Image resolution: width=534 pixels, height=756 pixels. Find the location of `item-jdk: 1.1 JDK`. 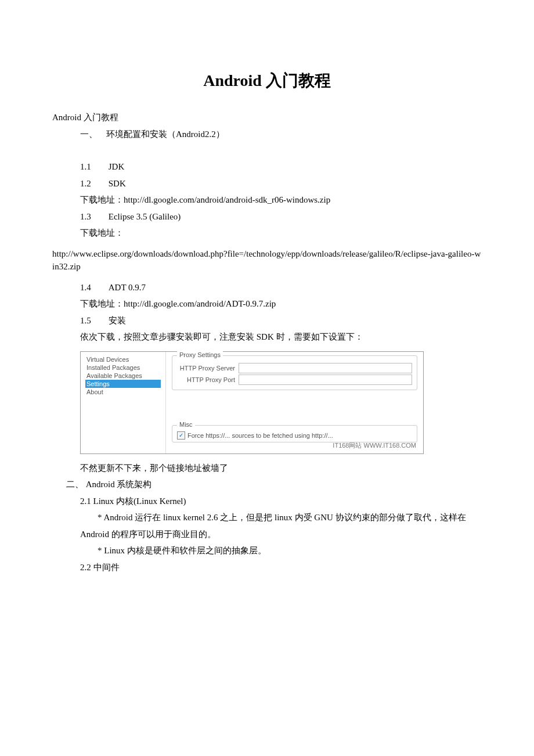

item-jdk: 1.1 JDK is located at coordinates (281, 167).